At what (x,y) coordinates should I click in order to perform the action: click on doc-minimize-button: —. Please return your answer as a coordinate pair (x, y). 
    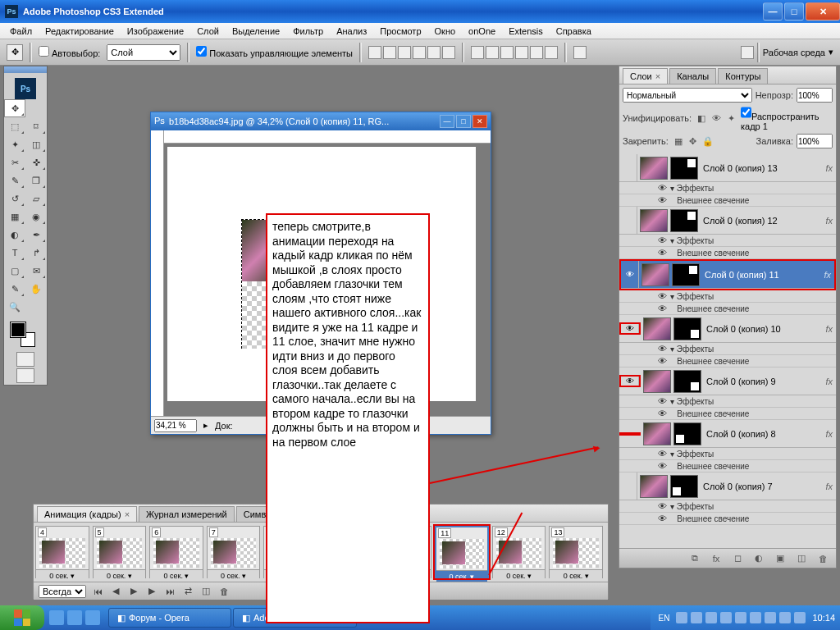
    Looking at the image, I should click on (447, 121).